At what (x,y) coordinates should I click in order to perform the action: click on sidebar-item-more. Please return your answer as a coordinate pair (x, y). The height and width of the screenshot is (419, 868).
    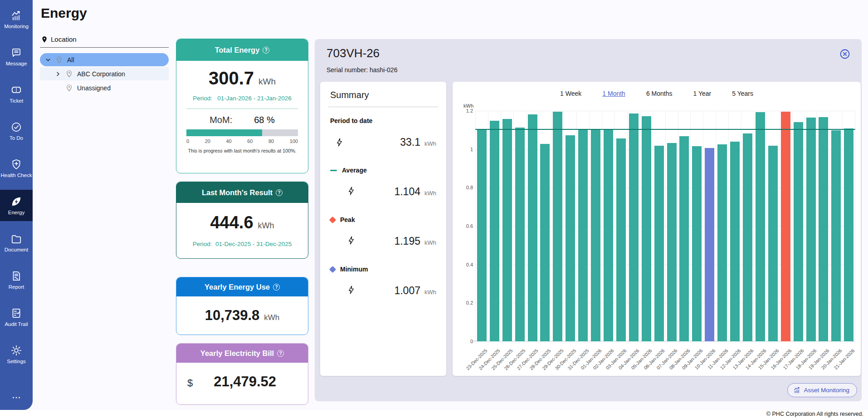
    Looking at the image, I should click on (16, 398).